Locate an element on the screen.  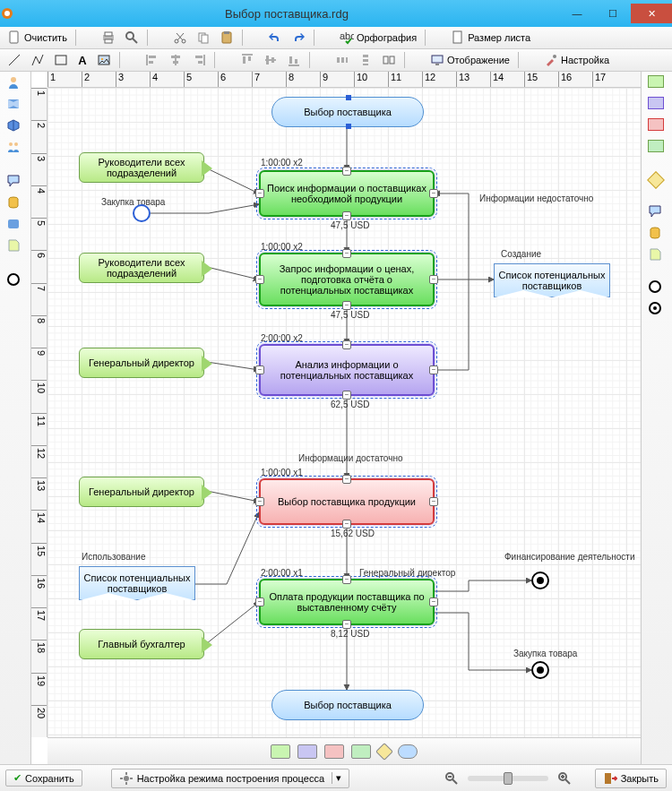
palette-lightgreen-rect is located at coordinates (657, 148).